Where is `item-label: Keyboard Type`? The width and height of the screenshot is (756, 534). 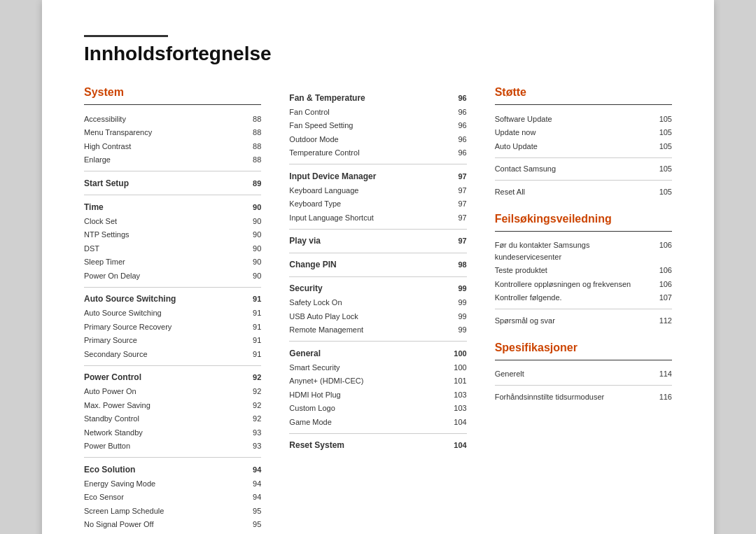 item-label: Keyboard Type is located at coordinates (367, 204).